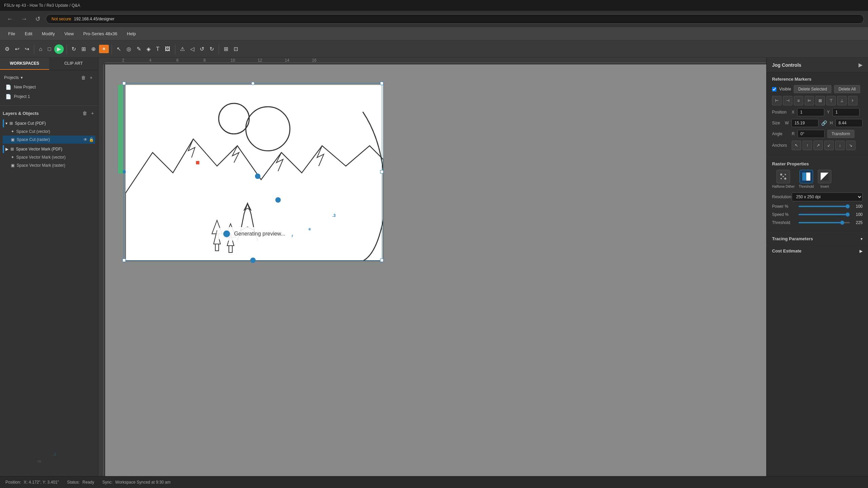 Image resolution: width=868 pixels, height=488 pixels. Describe the element at coordinates (805, 123) in the screenshot. I see `w-input` at that location.